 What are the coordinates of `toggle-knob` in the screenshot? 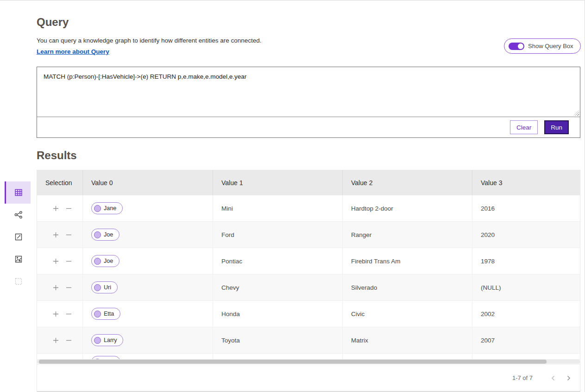 It's located at (521, 46).